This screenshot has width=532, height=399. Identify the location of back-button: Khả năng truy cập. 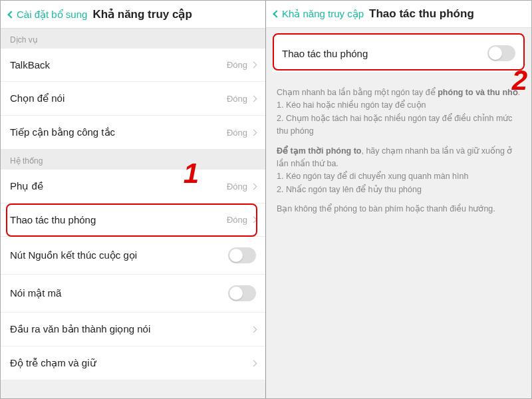
(319, 14).